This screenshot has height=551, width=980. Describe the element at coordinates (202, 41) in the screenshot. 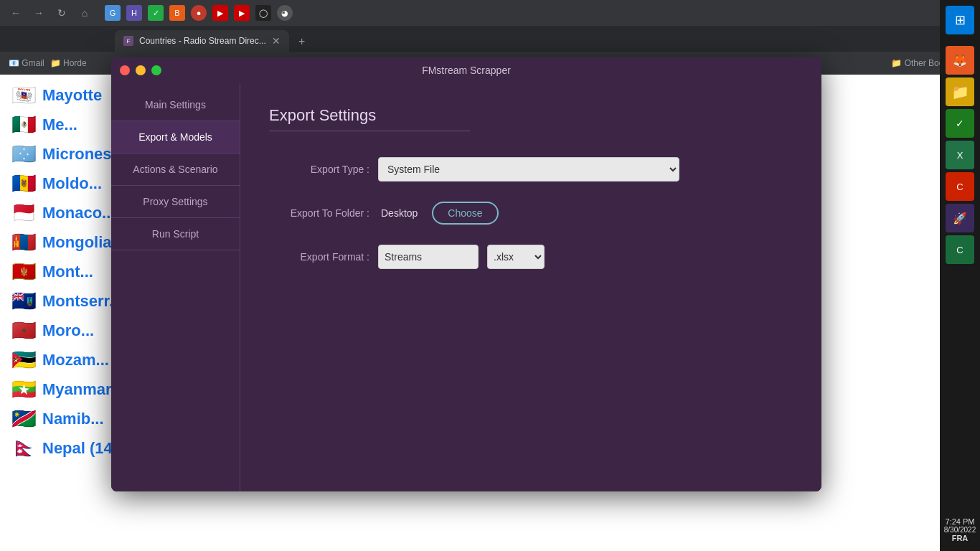

I see `active-tab: F Countries - Radio Stream Direc... ✕` at that location.